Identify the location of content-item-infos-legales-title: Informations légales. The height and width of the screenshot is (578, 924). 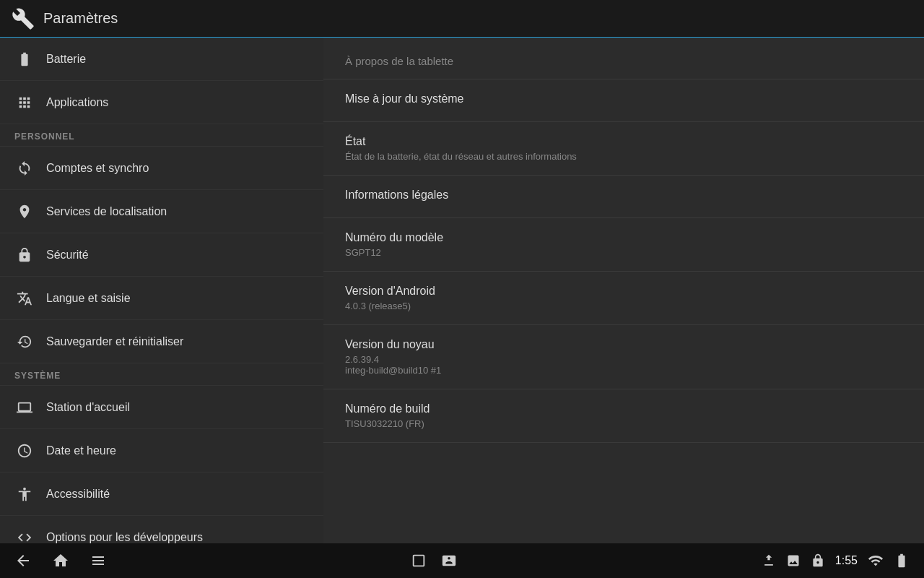
(624, 195).